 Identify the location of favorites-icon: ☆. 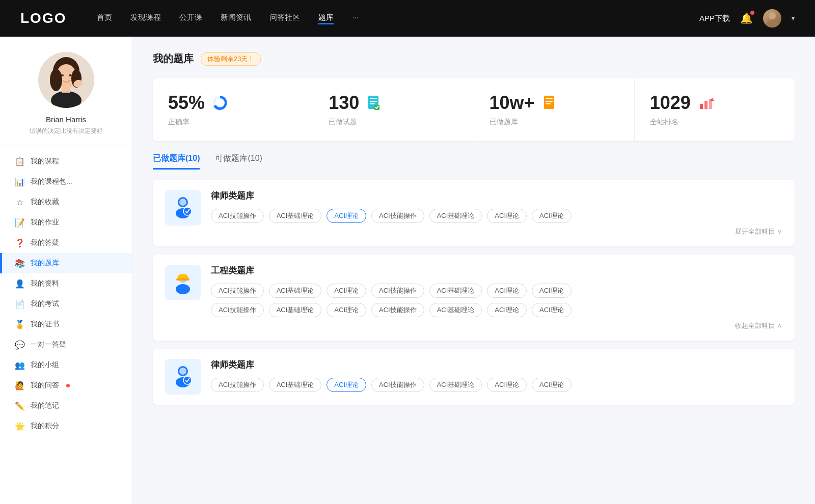
(20, 202).